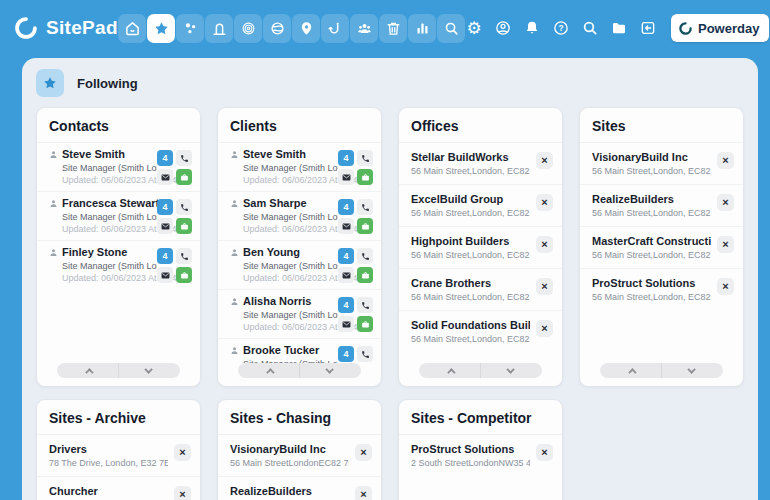 The image size is (770, 500). Describe the element at coordinates (480, 248) in the screenshot. I see `office-row: Highpoint Builders 56 Main Street,London…` at that location.